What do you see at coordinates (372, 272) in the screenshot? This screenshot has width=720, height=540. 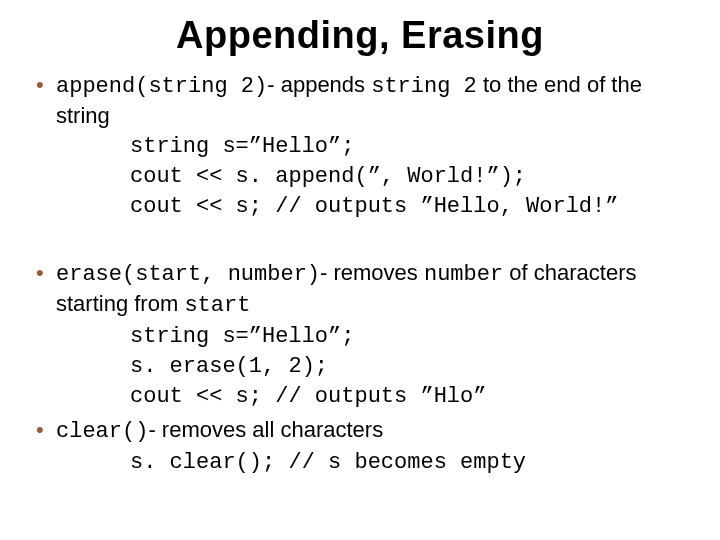 I see `text: - removes` at bounding box center [372, 272].